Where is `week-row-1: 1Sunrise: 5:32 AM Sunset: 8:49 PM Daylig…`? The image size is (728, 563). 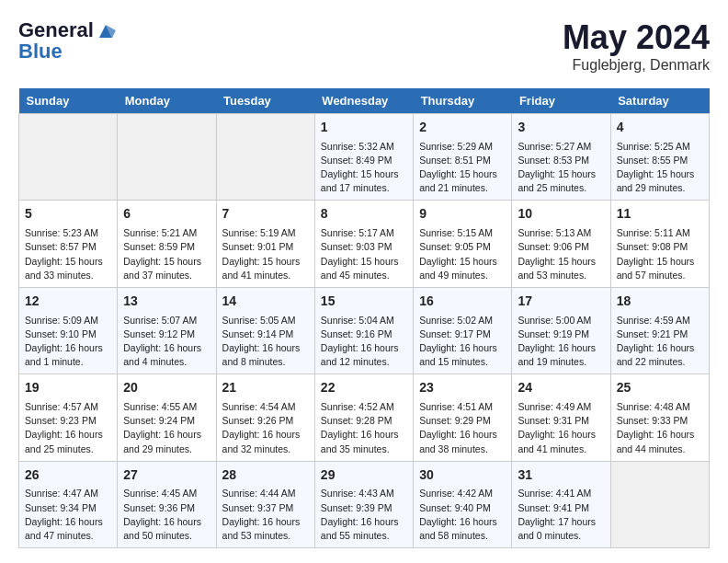
week-row-1: 1Sunrise: 5:32 AM Sunset: 8:49 PM Daylig… is located at coordinates (364, 157).